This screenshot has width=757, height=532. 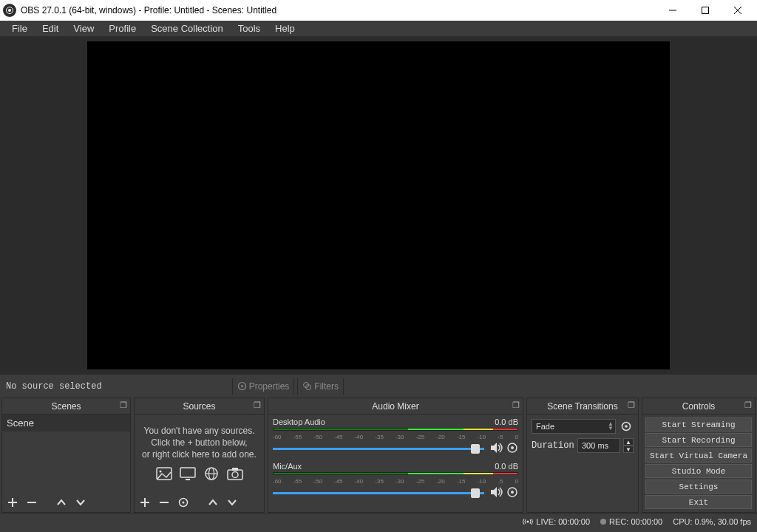 I want to click on settings-button: Settings, so click(x=699, y=486).